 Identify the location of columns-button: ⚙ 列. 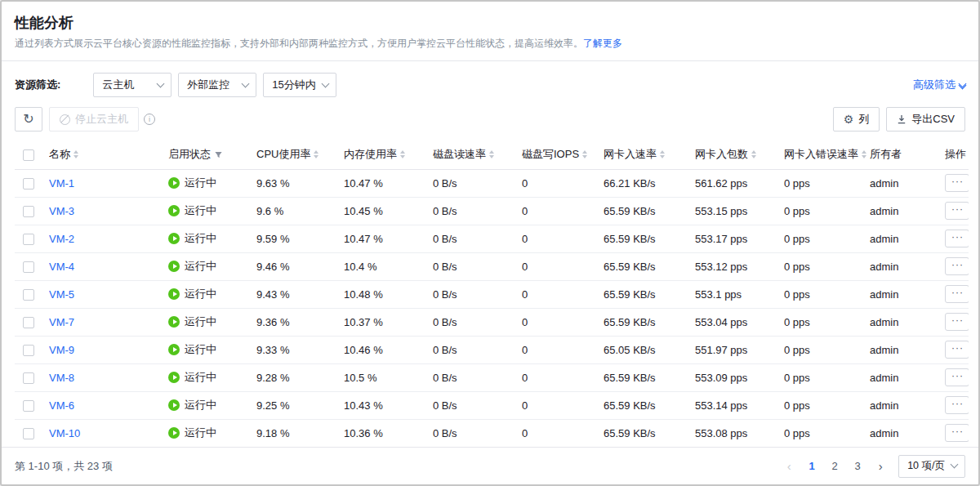
(857, 119).